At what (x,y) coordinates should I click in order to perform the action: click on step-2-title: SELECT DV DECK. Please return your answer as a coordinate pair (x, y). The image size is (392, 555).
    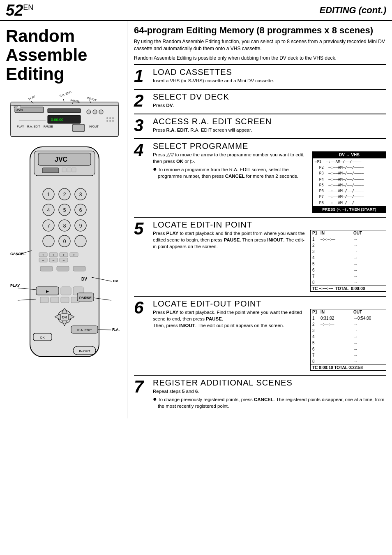
    Looking at the image, I should click on (270, 97).